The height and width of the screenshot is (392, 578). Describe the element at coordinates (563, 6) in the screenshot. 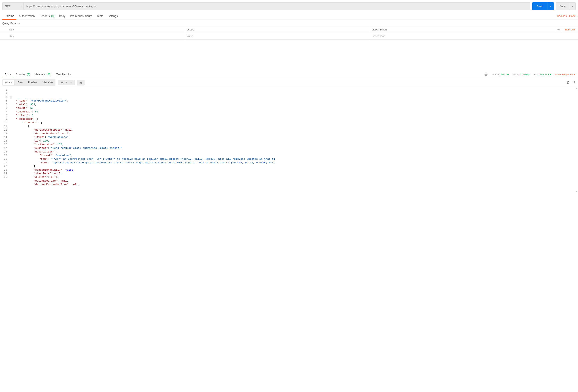

I see `save-button: Save` at that location.